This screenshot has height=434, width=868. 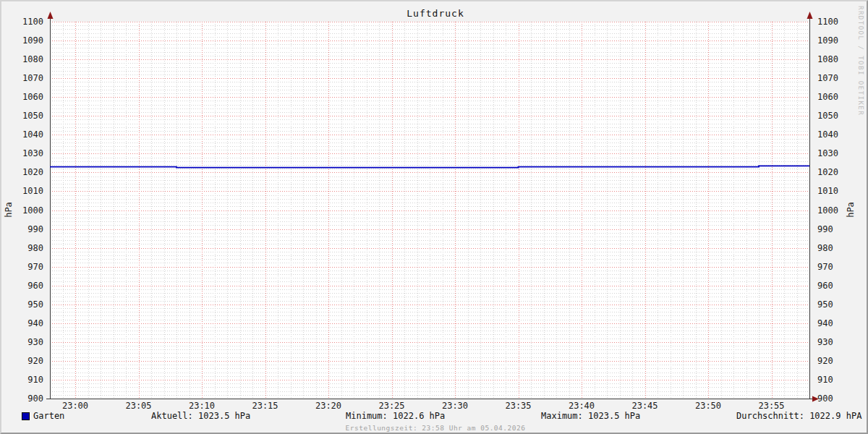 I want to click on x-tick-label: 23:35, so click(x=518, y=406).